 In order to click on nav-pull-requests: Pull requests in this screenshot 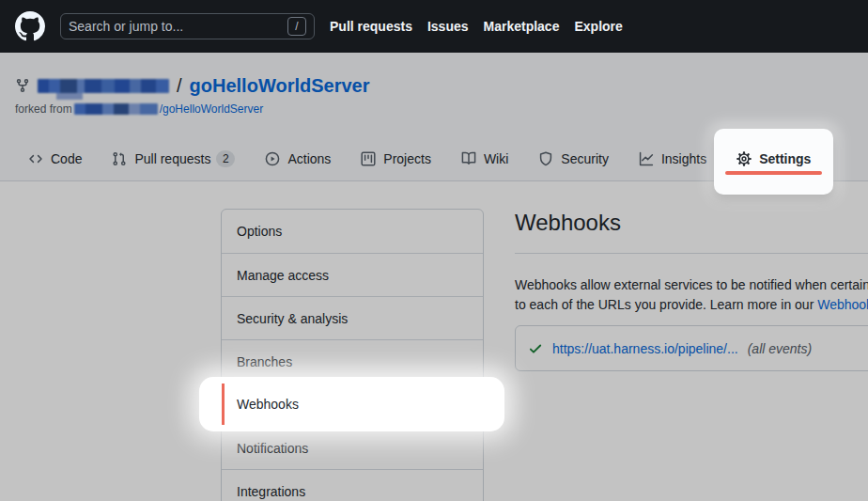, I will do `click(371, 26)`.